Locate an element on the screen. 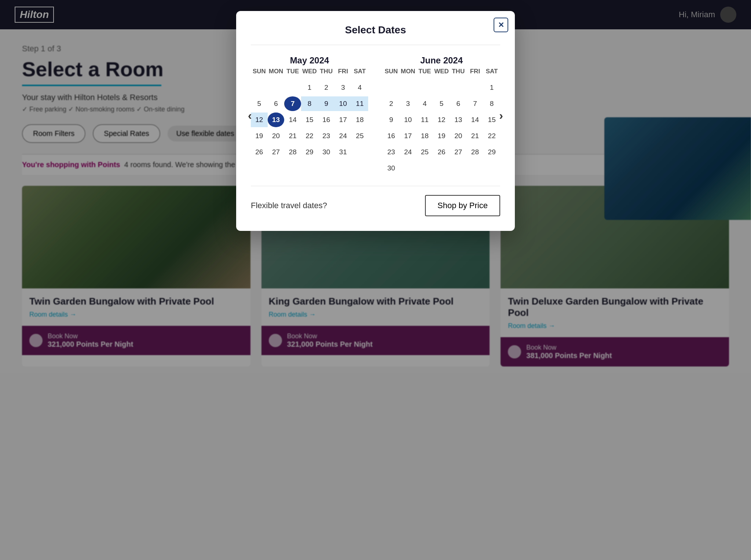 The image size is (751, 560). modal-header-divider is located at coordinates (376, 45).